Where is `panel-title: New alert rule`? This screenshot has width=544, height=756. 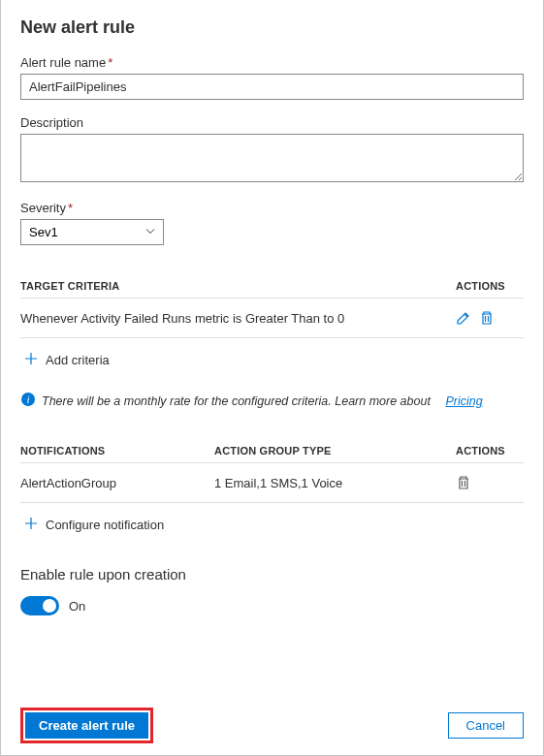 panel-title: New alert rule is located at coordinates (272, 27).